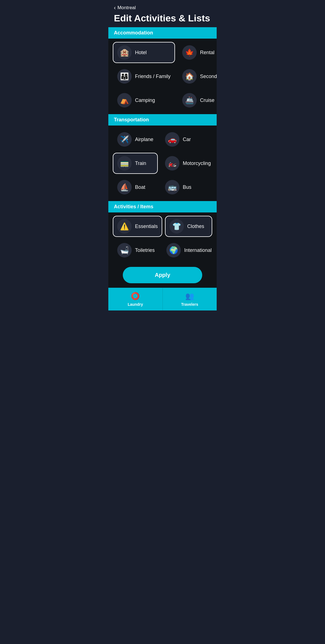  What do you see at coordinates (124, 250) in the screenshot?
I see `toiletries-icon: 🛁` at bounding box center [124, 250].